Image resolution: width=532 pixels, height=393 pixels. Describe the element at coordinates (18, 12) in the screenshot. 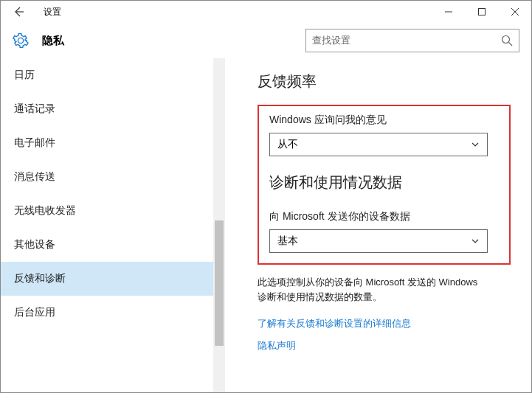

I see `arrow-left-icon` at that location.